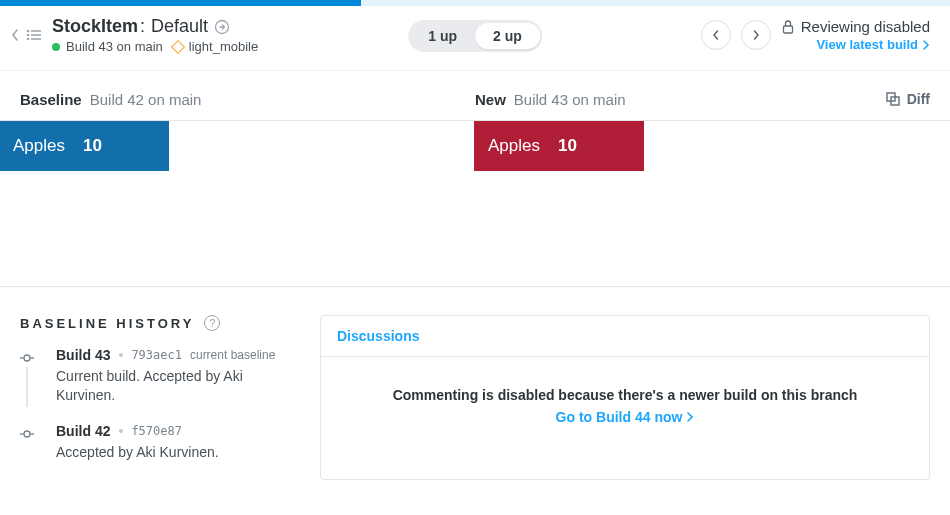  Describe the element at coordinates (442, 36) in the screenshot. I see `toggle-1up: 1 up` at that location.